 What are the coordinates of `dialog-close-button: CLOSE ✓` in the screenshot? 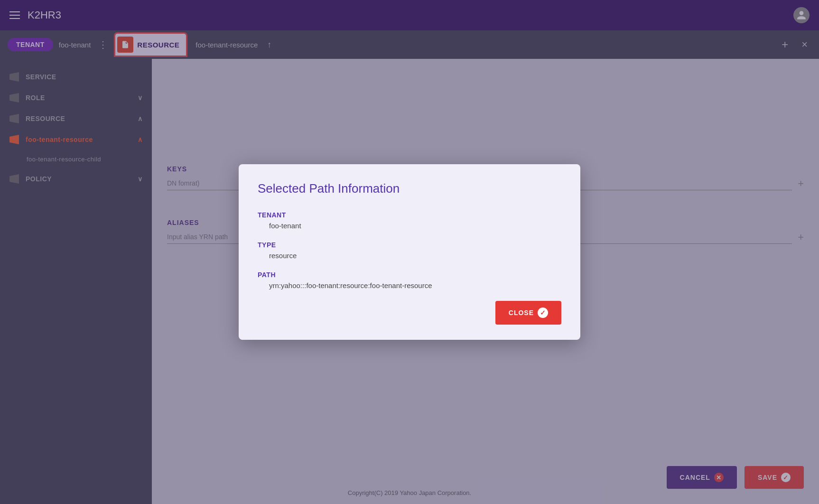 It's located at (529, 313).